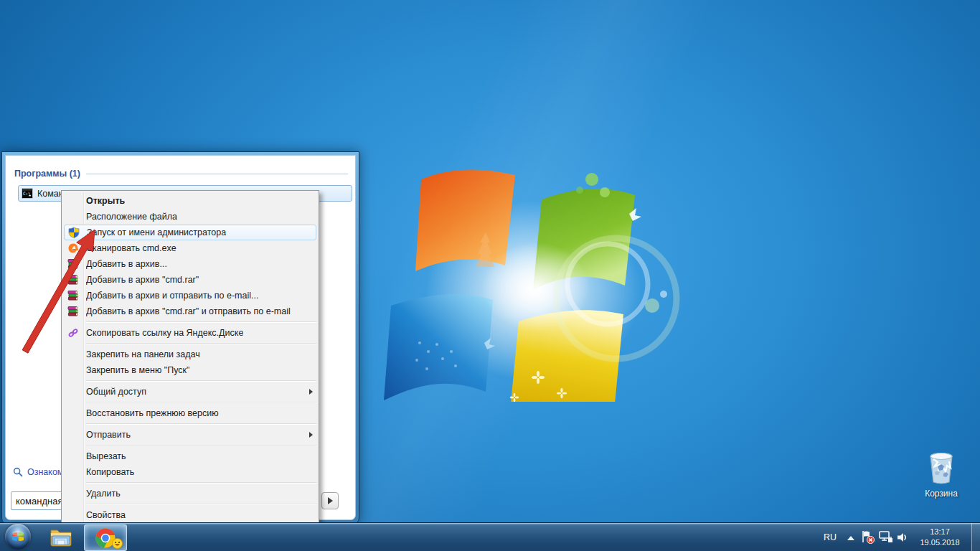 The height and width of the screenshot is (551, 980). I want to click on recycle-bin-icon, so click(941, 468).